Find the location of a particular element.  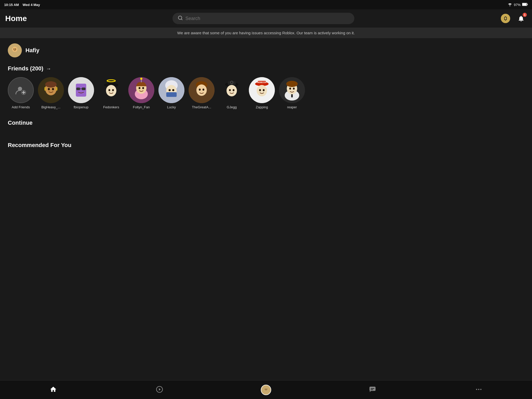

bottom-nav is located at coordinates (266, 390).